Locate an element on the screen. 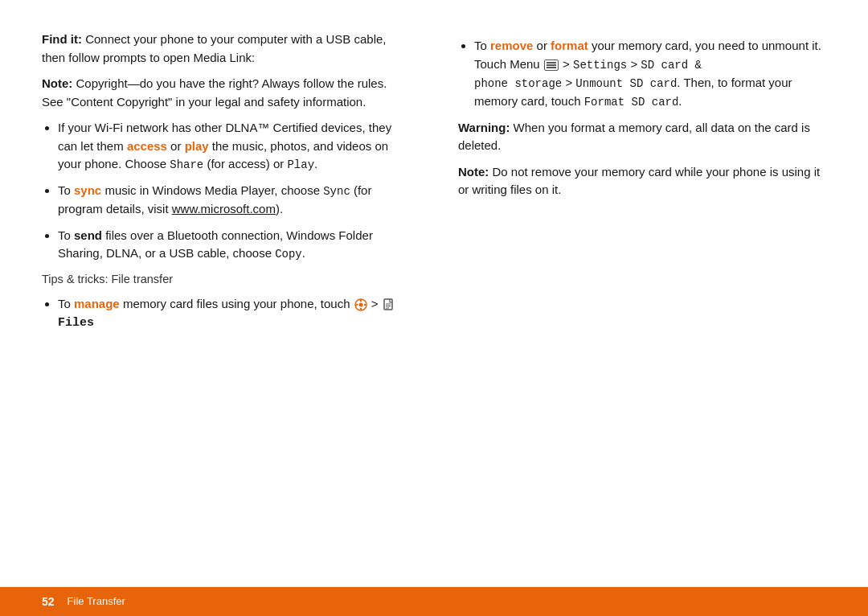 The width and height of the screenshot is (868, 616). right-bullet-list: To remove or format your memory card, yo… is located at coordinates (642, 74).